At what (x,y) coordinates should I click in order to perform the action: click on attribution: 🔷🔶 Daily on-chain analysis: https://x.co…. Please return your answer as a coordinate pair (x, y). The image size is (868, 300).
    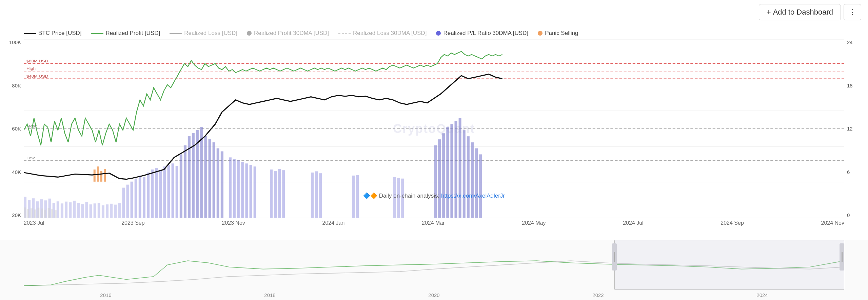
    Looking at the image, I should click on (434, 196).